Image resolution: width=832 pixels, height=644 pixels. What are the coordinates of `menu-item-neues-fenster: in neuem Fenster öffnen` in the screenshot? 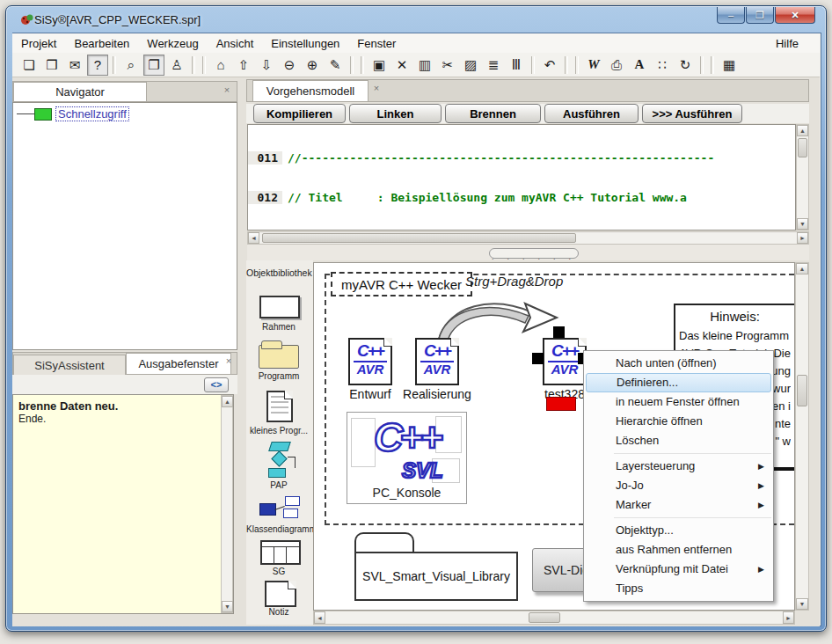 It's located at (679, 402).